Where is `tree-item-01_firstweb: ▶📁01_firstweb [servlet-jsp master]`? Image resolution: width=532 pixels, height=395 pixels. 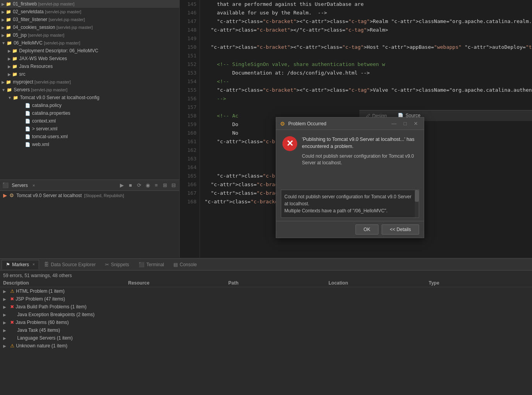
tree-item-01_firstweb: ▶📁01_firstweb [servlet-jsp master] is located at coordinates (90, 4).